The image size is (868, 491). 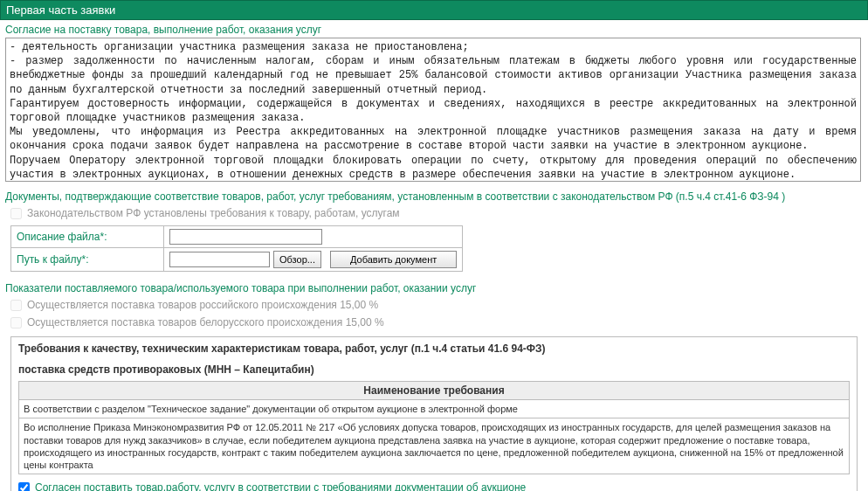 What do you see at coordinates (238, 260) in the screenshot?
I see `table-row: Путь к файлу*: Обзор... Добавить докумен…` at bounding box center [238, 260].